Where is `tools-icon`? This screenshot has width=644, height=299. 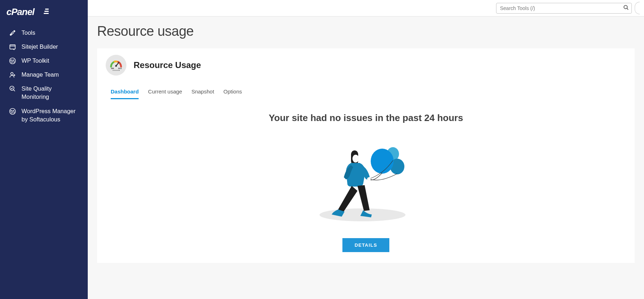
tools-icon is located at coordinates (13, 33).